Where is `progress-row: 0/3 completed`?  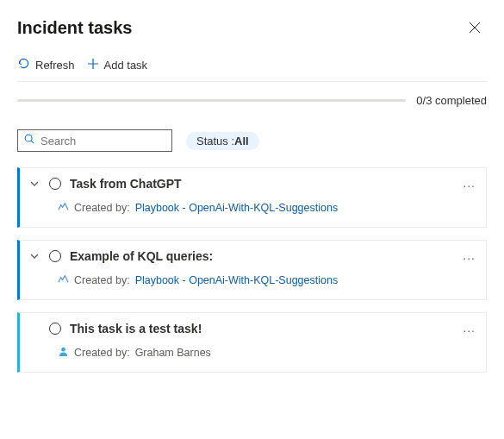 progress-row: 0/3 completed is located at coordinates (252, 100).